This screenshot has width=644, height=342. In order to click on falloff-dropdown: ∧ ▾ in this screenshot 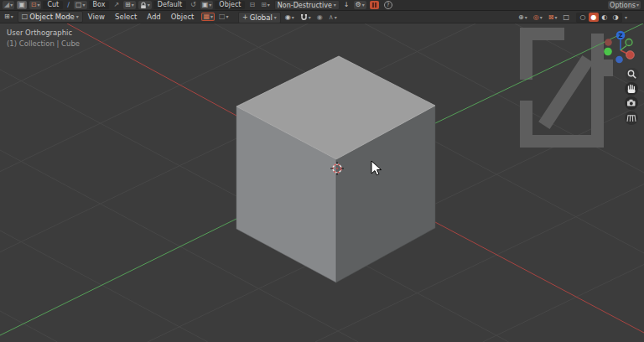, I will do `click(333, 18)`.